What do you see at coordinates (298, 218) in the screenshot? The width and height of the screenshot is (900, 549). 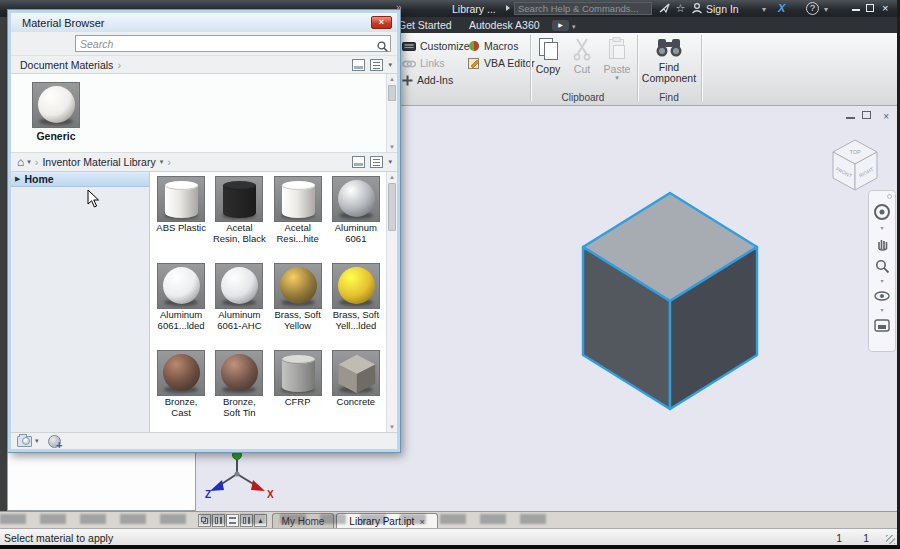 I see `material-item: Acetal Resi...hite` at bounding box center [298, 218].